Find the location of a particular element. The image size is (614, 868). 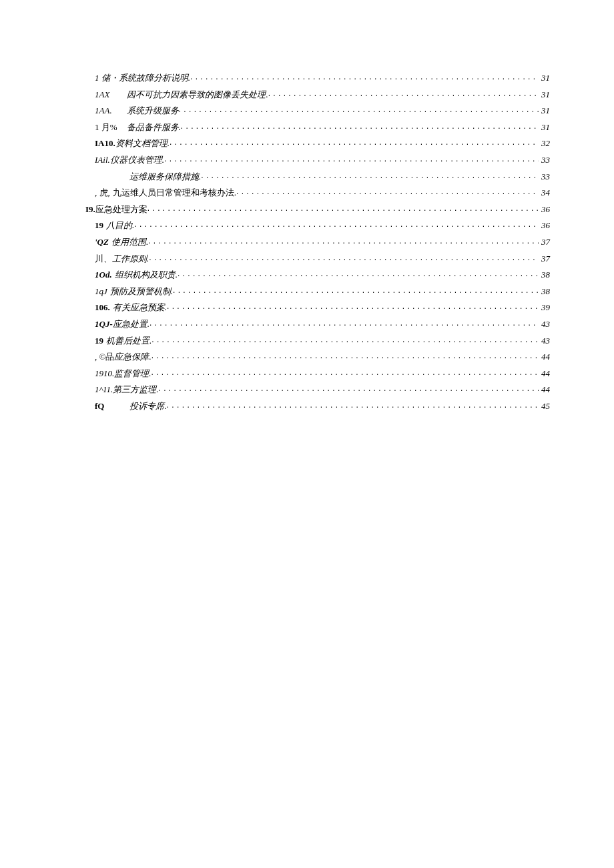

toc-entry: fQ投诉专席.45 is located at coordinates (318, 406).